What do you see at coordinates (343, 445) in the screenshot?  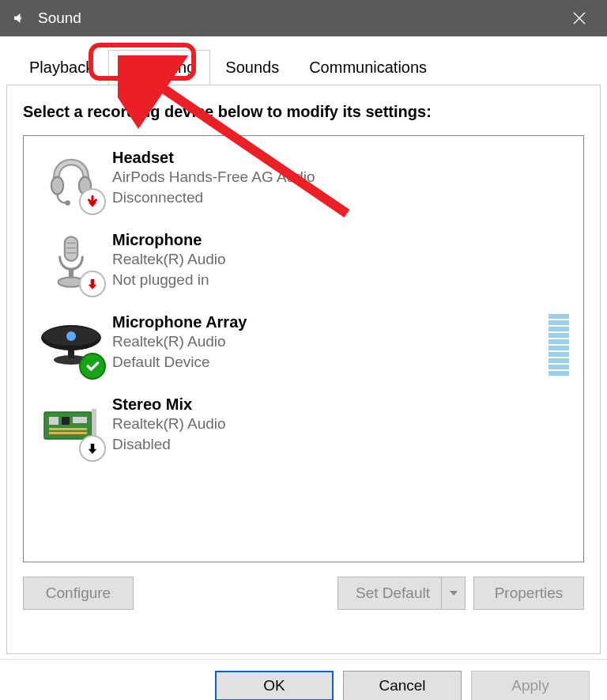 I see `device-status: Disabled` at bounding box center [343, 445].